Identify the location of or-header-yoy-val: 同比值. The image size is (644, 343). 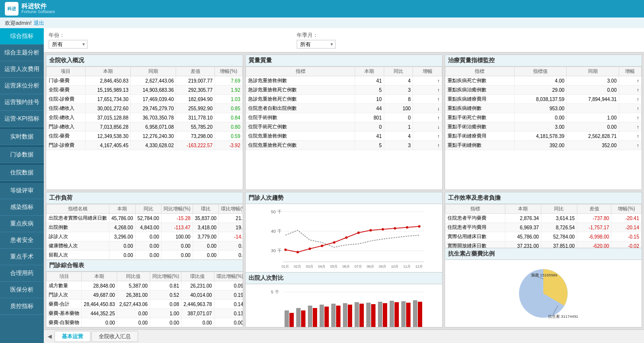
(133, 277).